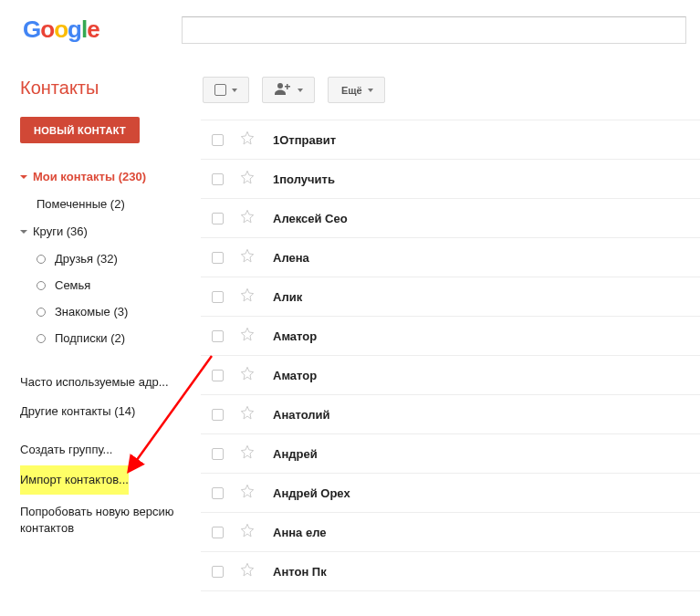 The image size is (700, 616). What do you see at coordinates (451, 219) in the screenshot?
I see `contact-row: Алексей Сео` at bounding box center [451, 219].